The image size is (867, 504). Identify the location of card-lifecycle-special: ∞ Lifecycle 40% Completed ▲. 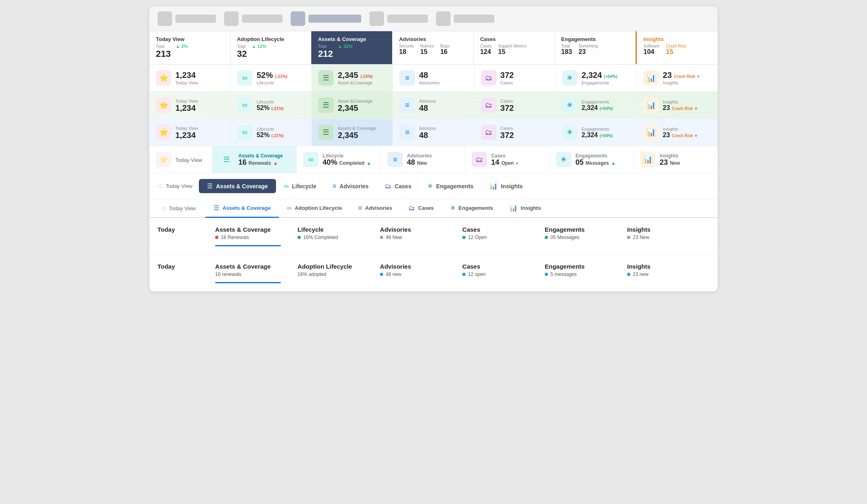
(339, 159).